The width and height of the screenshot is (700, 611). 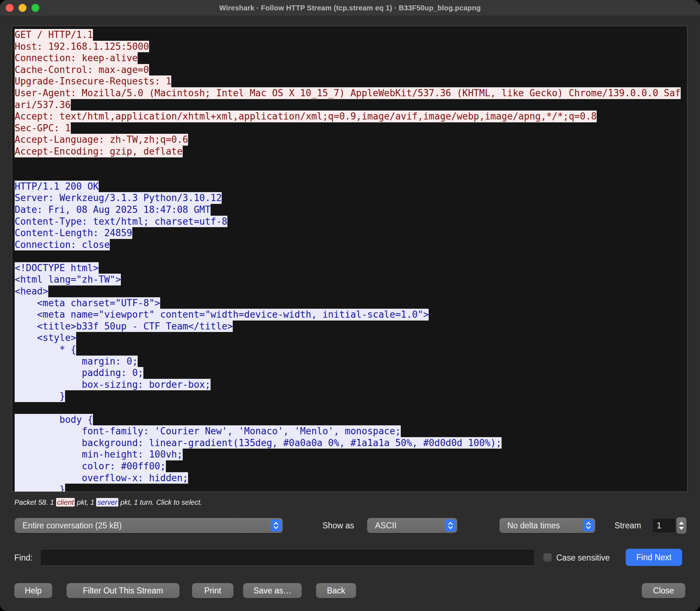 What do you see at coordinates (351, 245) in the screenshot?
I see `stream-line: Connection: close` at bounding box center [351, 245].